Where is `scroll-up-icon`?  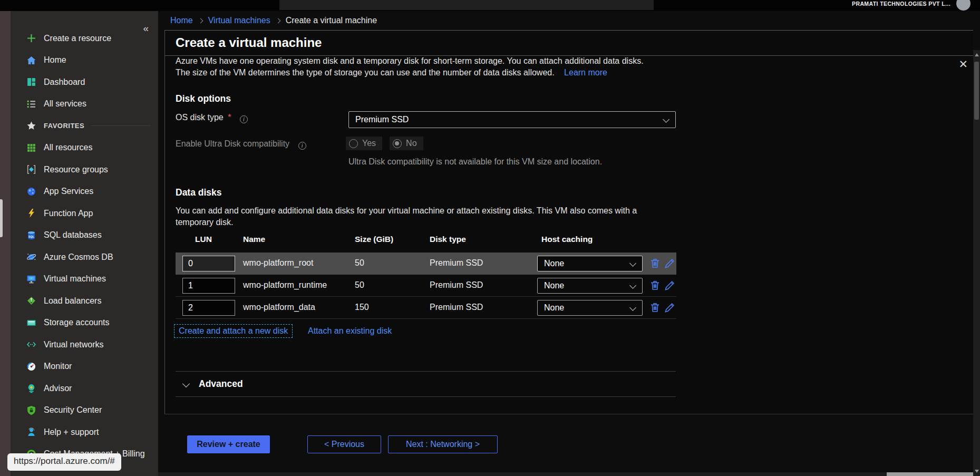
scroll-up-icon is located at coordinates (977, 55).